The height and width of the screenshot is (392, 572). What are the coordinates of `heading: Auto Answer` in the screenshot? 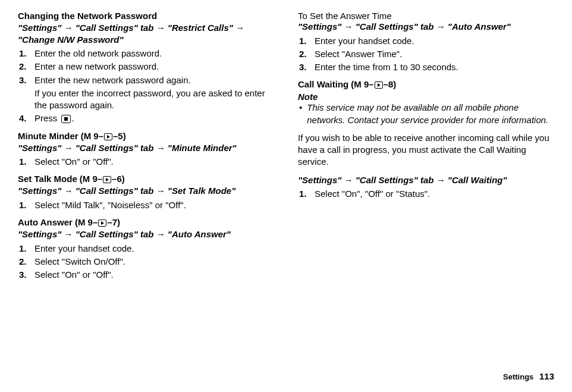 It's located at (45, 222).